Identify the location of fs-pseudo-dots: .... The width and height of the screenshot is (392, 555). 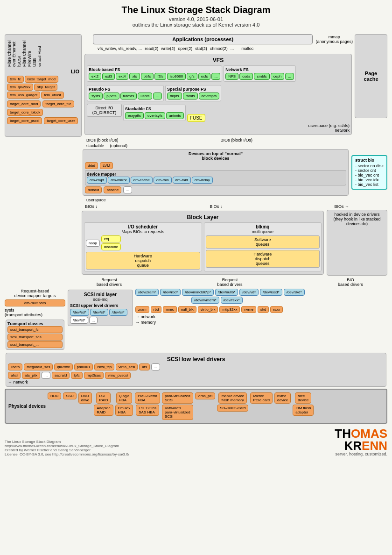
(158, 96).